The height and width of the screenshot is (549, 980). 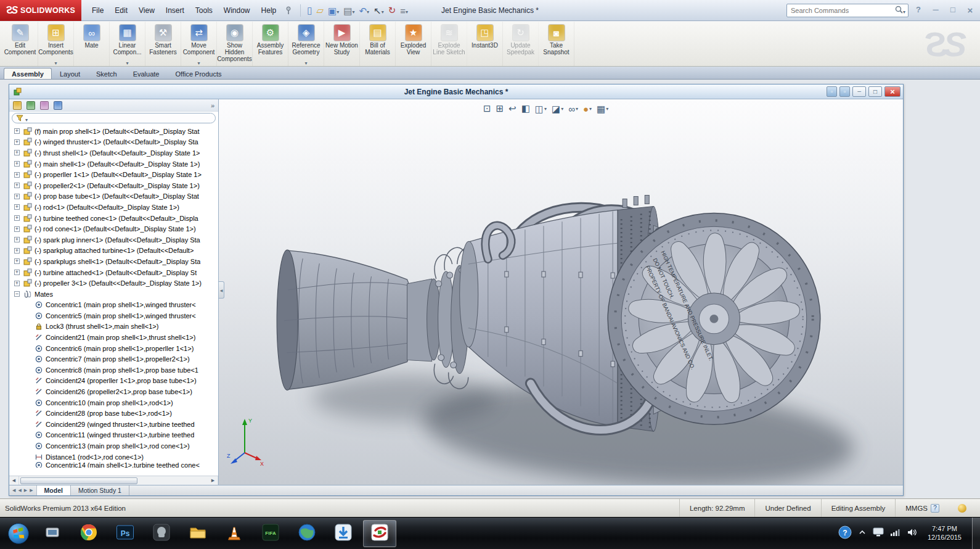 I want to click on hud-button: ∞, so click(x=573, y=109).